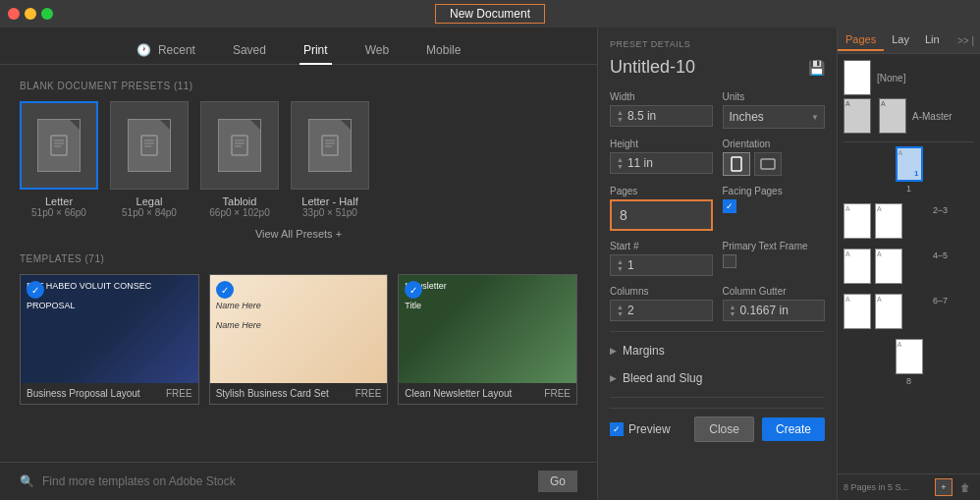 The image size is (980, 500). Describe the element at coordinates (717, 351) in the screenshot. I see `margins-row: ▶ Margins` at that location.